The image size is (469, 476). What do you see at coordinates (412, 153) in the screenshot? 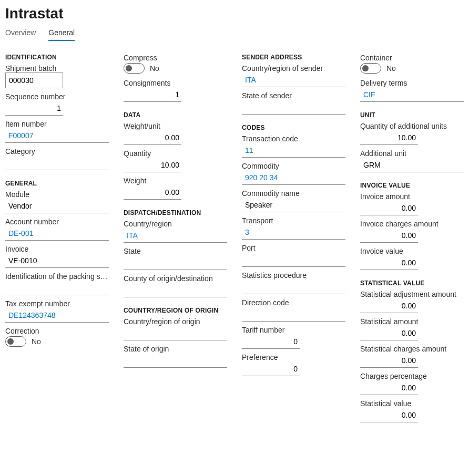
I see `additional-unit-label: Additional unit` at bounding box center [412, 153].